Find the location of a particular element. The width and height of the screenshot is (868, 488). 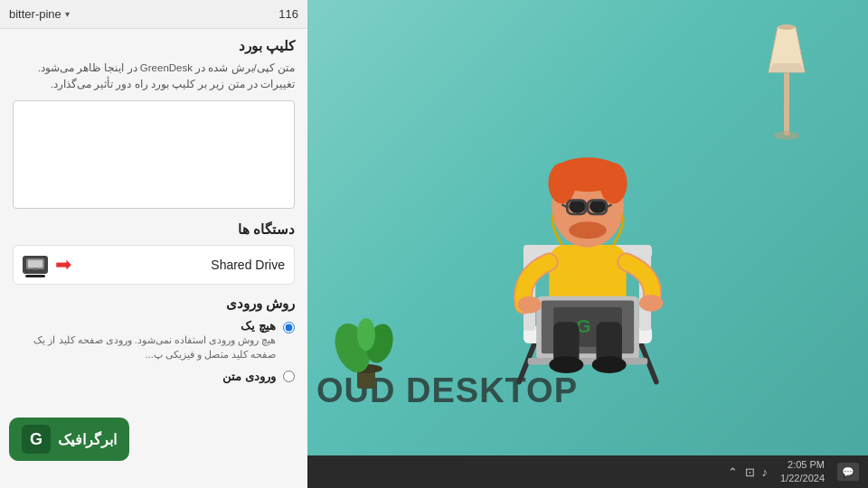

device-name-label: Shared Drive is located at coordinates (182, 265).